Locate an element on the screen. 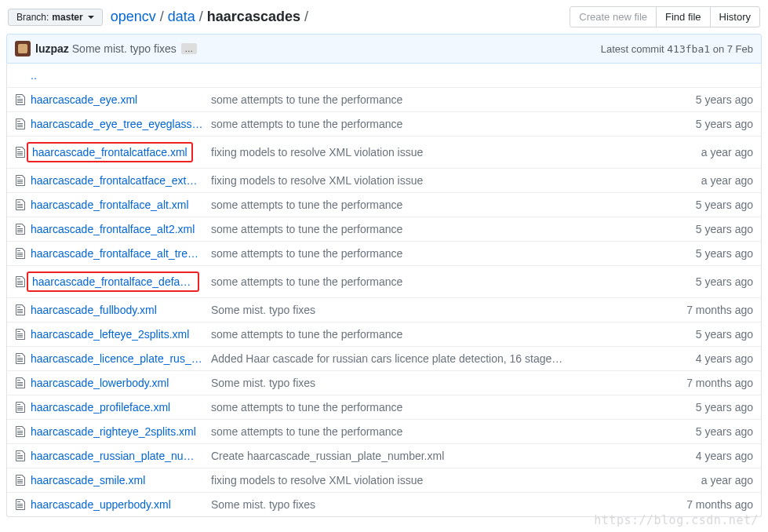 The width and height of the screenshot is (768, 532). file-link: haarcascade_upperbody.xml is located at coordinates (100, 505).